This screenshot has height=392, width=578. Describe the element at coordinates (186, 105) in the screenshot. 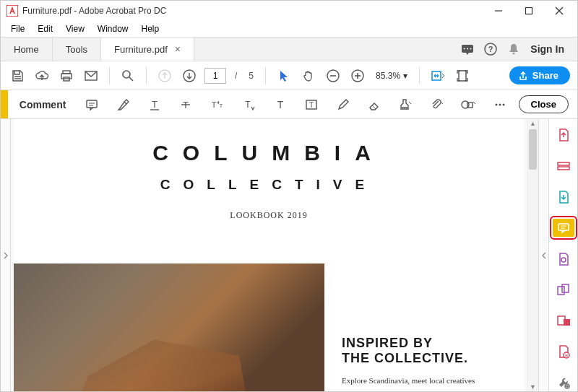

I see `strikethrough-icon: T` at that location.